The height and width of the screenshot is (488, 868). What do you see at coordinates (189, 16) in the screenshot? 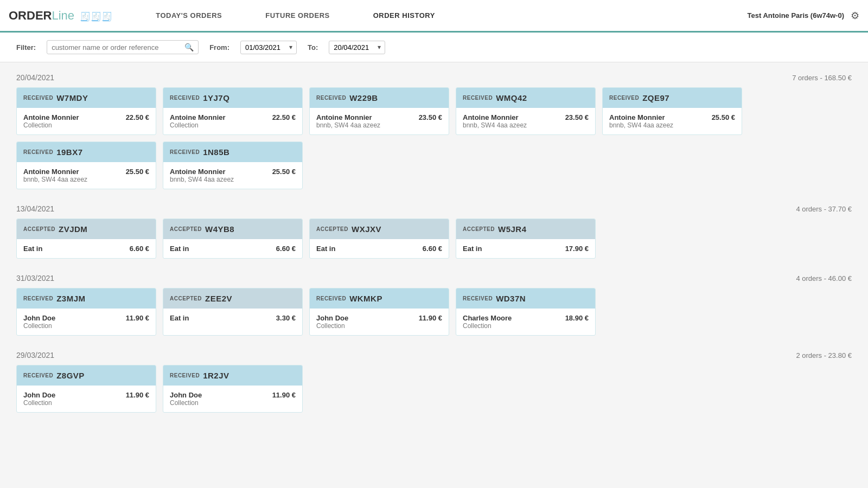
I see `nav-tab-today: TODAY'S ORDERS` at bounding box center [189, 16].